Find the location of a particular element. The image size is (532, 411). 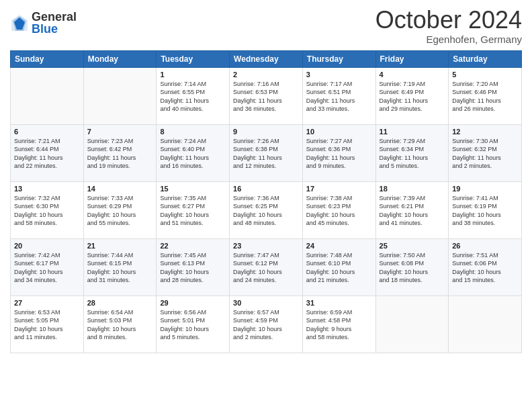

day-detail: Sunrise: 6:57 AM Sunset: 4:59 PM Dayligh… is located at coordinates (266, 325).